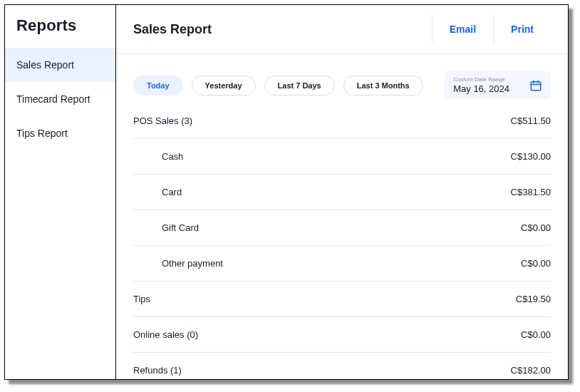 Image resolution: width=580 pixels, height=392 pixels. What do you see at coordinates (158, 86) in the screenshot?
I see `filter-today: Today` at bounding box center [158, 86].